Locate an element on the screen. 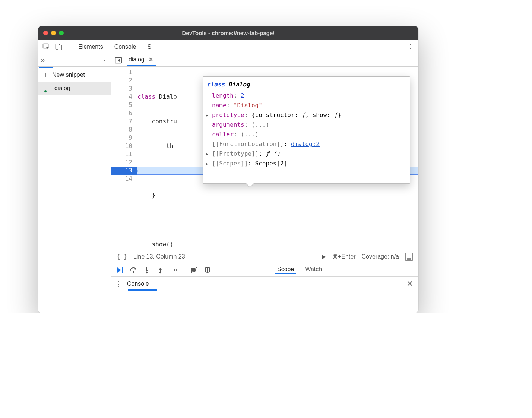 This screenshot has height=418, width=532. tab-scope: Scope is located at coordinates (285, 270).